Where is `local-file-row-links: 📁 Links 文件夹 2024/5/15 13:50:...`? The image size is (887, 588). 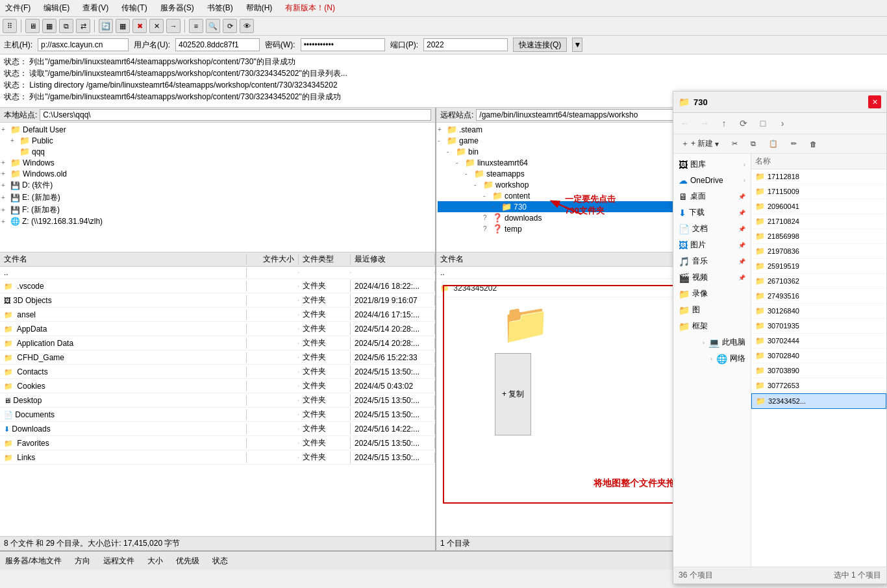 local-file-row-links: 📁 Links 文件夹 2024/5/15 13:50:... is located at coordinates (218, 458).